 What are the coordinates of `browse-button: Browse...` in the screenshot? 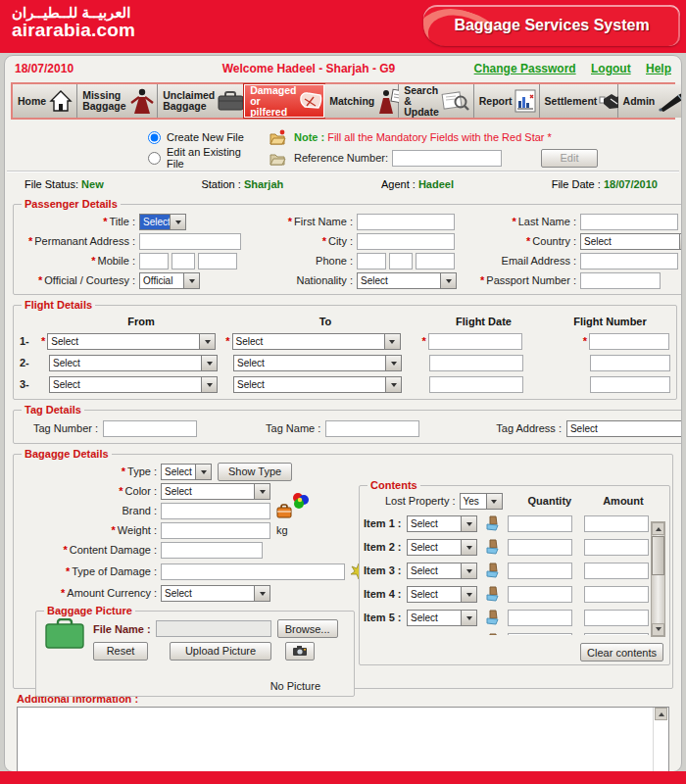 It's located at (308, 629).